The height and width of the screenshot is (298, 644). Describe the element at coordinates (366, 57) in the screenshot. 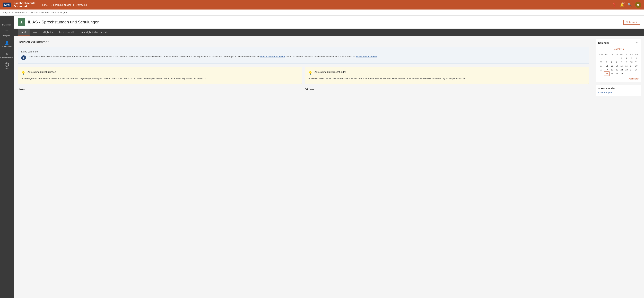

I see `email-ilias-link: ilias@fh-dortmund.de` at that location.